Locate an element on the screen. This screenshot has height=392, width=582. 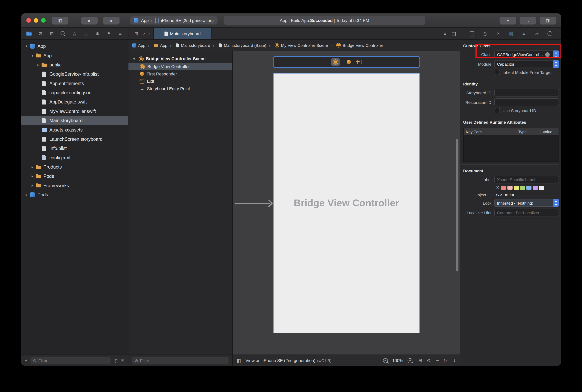
file-row: MyViewController.swift is located at coordinates (75, 111).